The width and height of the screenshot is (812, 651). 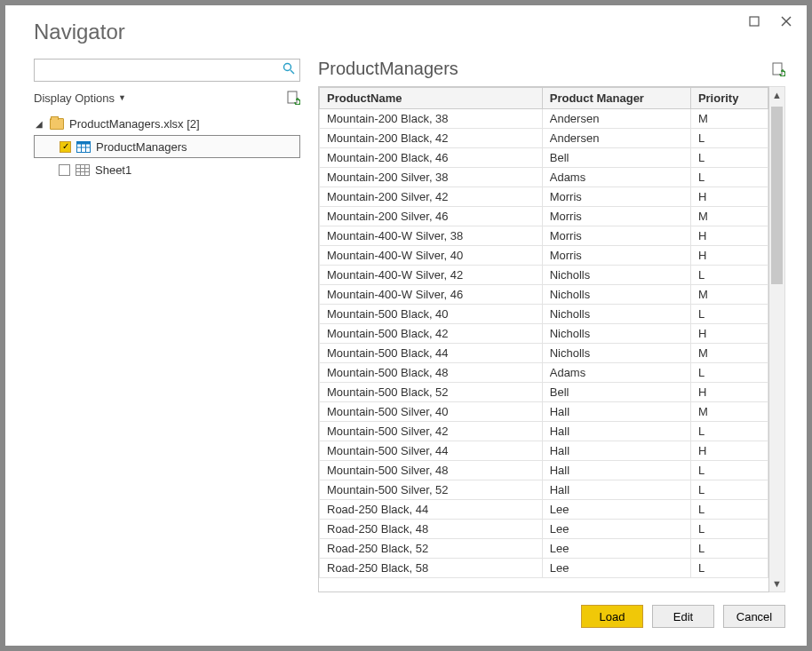 What do you see at coordinates (432, 139) in the screenshot?
I see `table-cell: Mountain-200 Black, 42` at bounding box center [432, 139].